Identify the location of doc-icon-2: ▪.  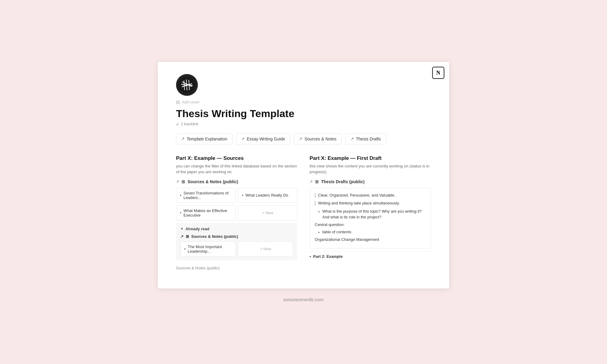
(181, 213).